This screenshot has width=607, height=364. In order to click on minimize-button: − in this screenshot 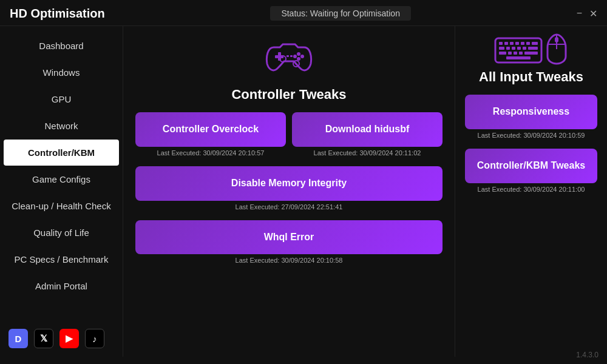, I will do `click(579, 13)`.